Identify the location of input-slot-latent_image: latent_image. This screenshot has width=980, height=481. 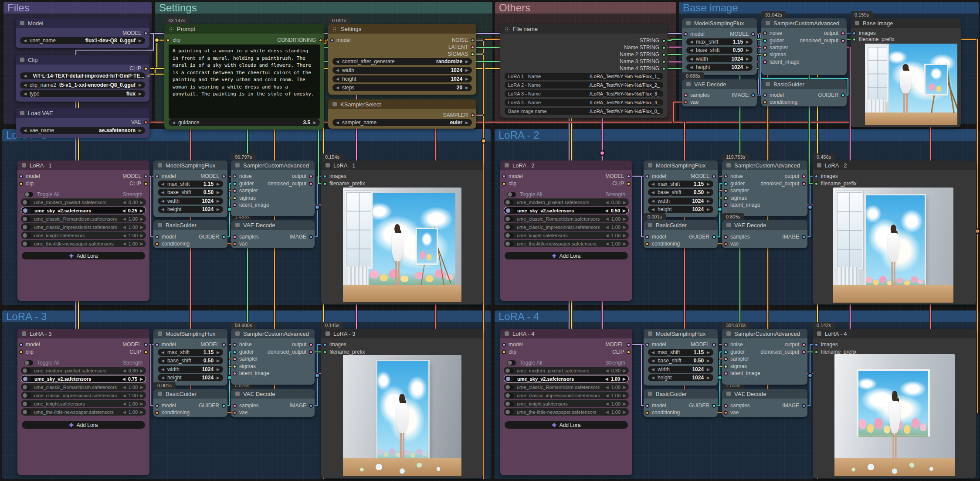
(742, 373).